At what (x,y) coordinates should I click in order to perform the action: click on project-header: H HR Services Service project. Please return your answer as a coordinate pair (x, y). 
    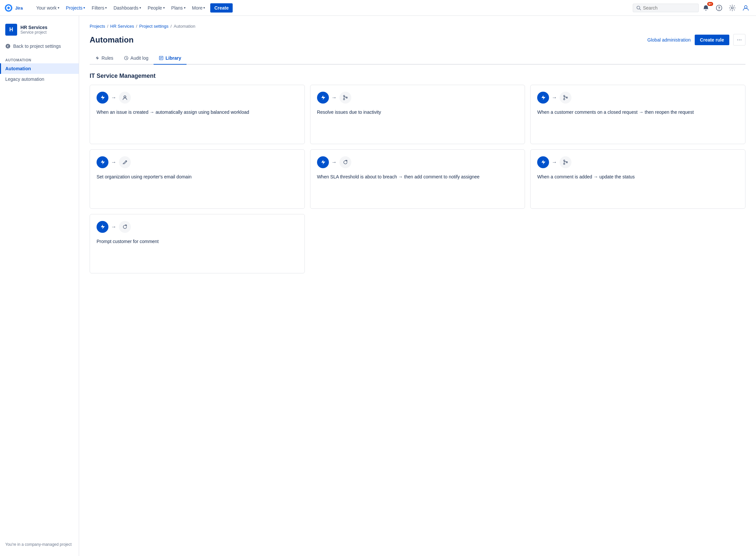
    Looking at the image, I should click on (39, 31).